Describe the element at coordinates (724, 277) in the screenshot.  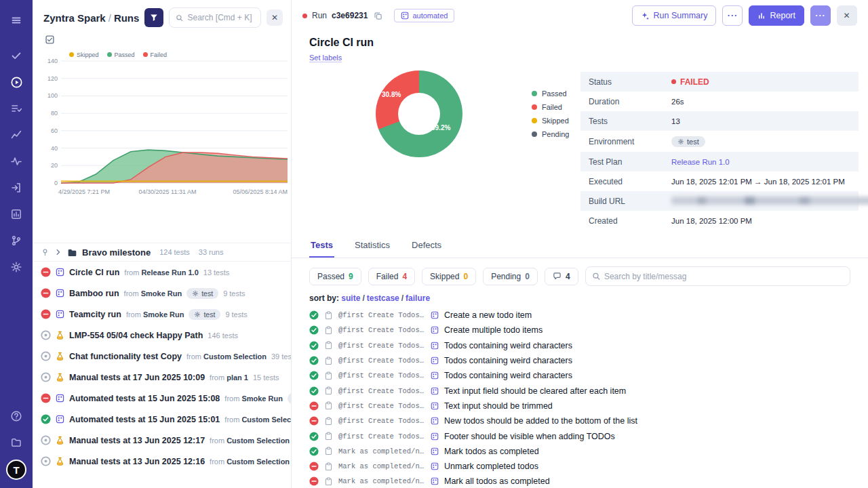
I see `tests-search-input` at that location.